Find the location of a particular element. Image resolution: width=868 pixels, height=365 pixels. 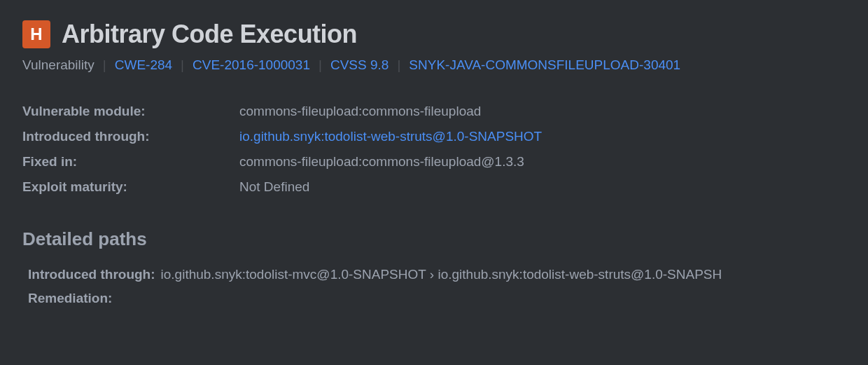

cve-link: CVE-2016-1000031 is located at coordinates (251, 65).